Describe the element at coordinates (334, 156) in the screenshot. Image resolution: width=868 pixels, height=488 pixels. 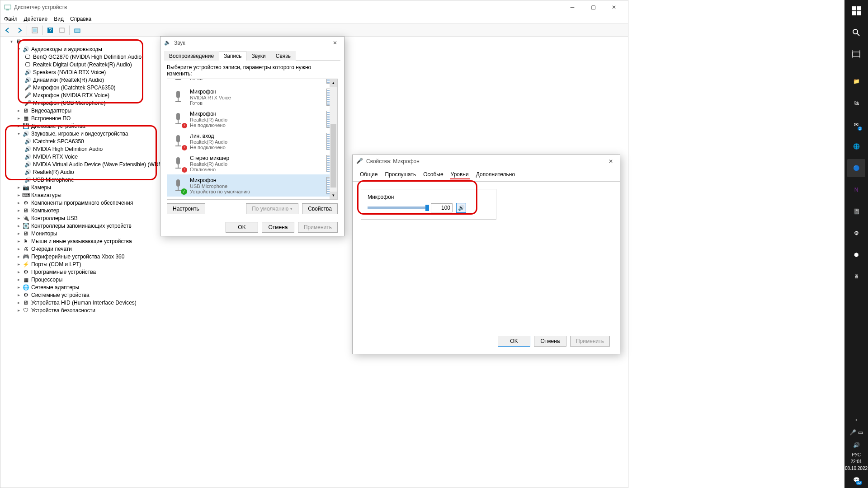
I see `scroll-thumb` at that location.